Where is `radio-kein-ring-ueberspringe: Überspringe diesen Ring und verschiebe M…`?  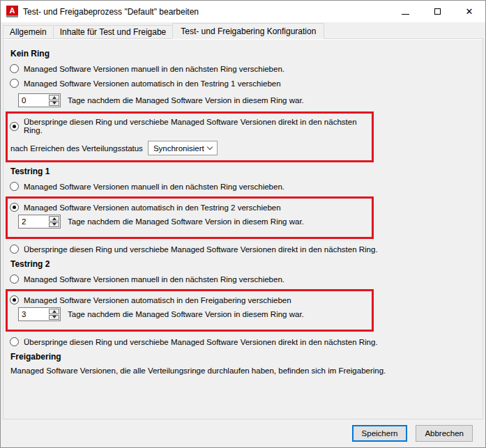
radio-kein-ring-ueberspringe: Überspringe diesen Ring und verschiebe M… is located at coordinates (191, 126).